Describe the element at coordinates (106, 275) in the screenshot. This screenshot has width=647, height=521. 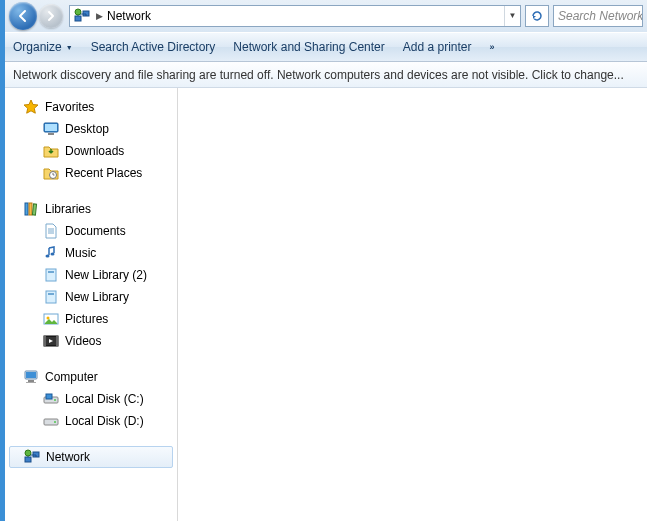
I see `sidebar-item-label: New Library (2)` at that location.